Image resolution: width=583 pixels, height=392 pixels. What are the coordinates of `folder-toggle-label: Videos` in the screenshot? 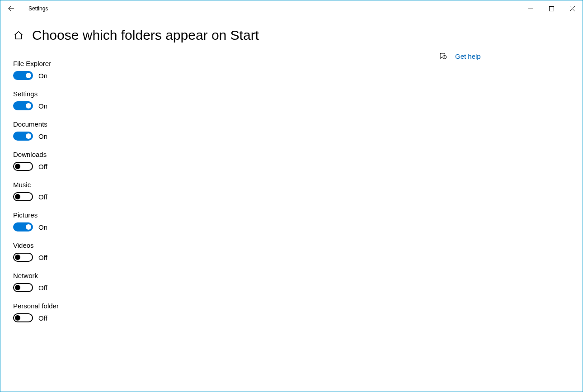 It's located at (171, 245).